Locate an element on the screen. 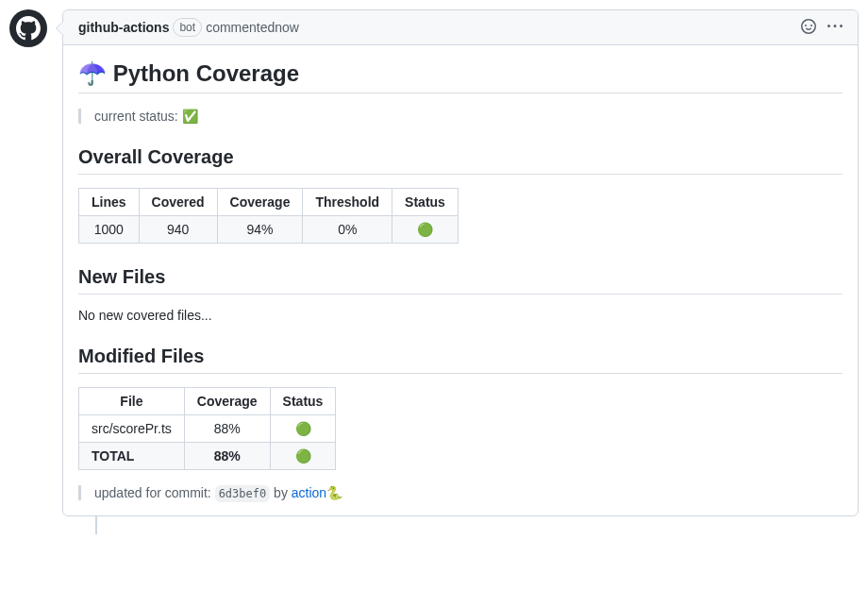  col-file: File is located at coordinates (132, 402).